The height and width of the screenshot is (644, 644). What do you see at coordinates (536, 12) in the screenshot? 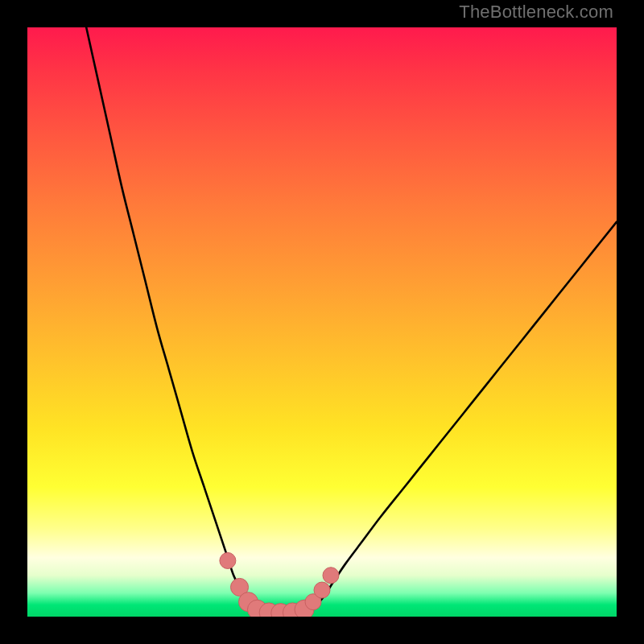
I see `watermark-label: TheBottleneck.com` at bounding box center [536, 12].